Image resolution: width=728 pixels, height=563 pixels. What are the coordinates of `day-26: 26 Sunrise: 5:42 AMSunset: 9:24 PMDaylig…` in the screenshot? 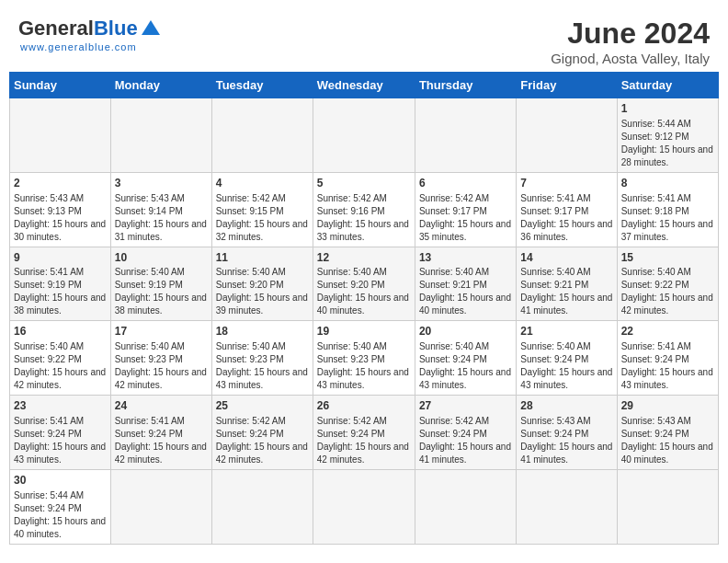 It's located at (364, 432).